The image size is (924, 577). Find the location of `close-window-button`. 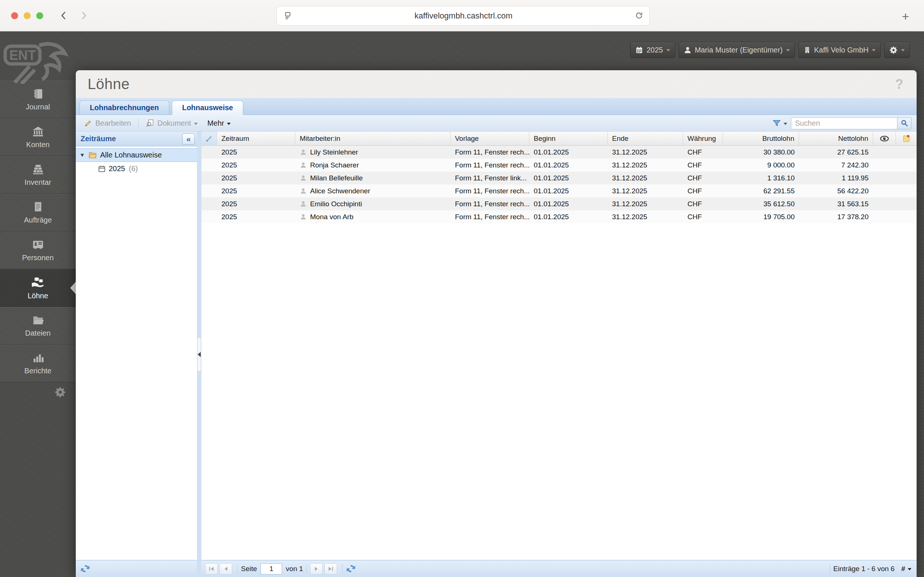

close-window-button is located at coordinates (14, 16).